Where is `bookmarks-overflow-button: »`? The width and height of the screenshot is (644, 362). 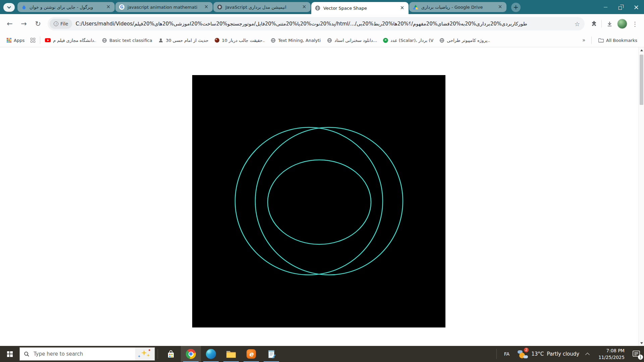
bookmarks-overflow-button: » is located at coordinates (584, 40).